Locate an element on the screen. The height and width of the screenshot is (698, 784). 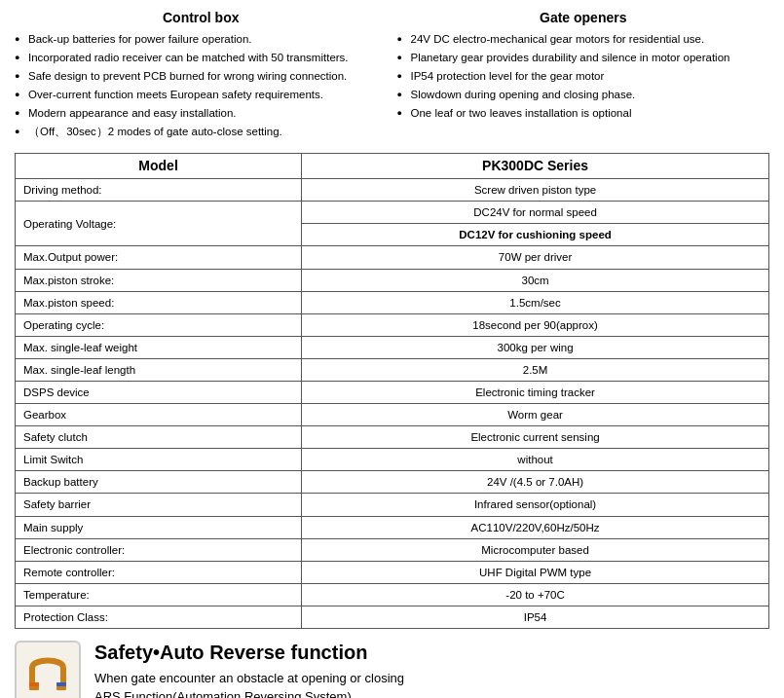
table-cell-label: Limit Switch is located at coordinates (159, 459).